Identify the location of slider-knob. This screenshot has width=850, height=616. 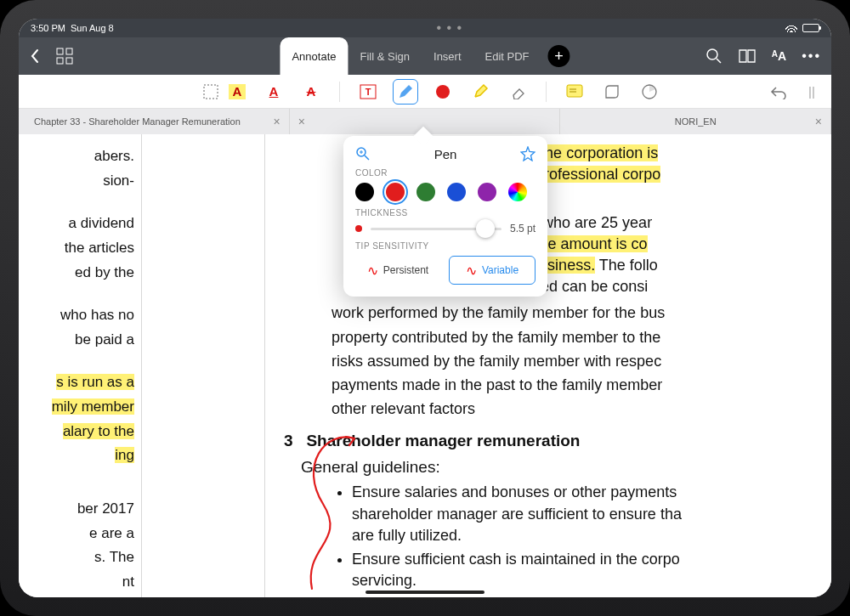
(485, 229).